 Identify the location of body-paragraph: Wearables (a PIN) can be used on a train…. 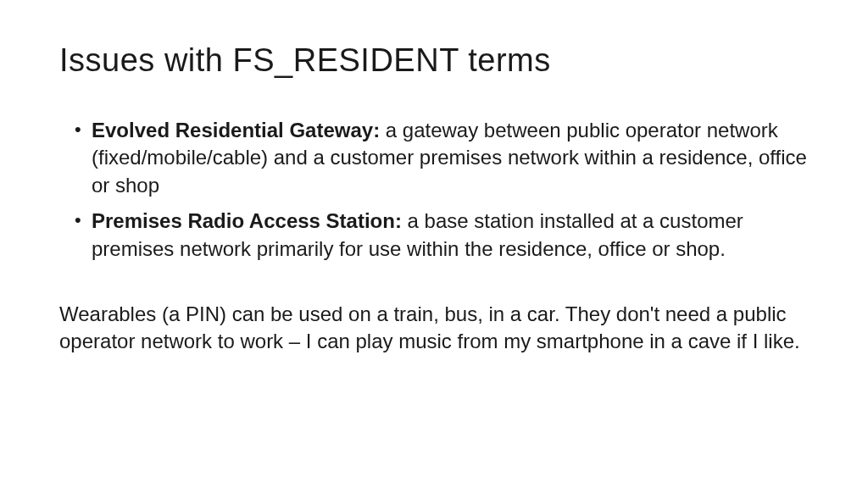
(434, 329).